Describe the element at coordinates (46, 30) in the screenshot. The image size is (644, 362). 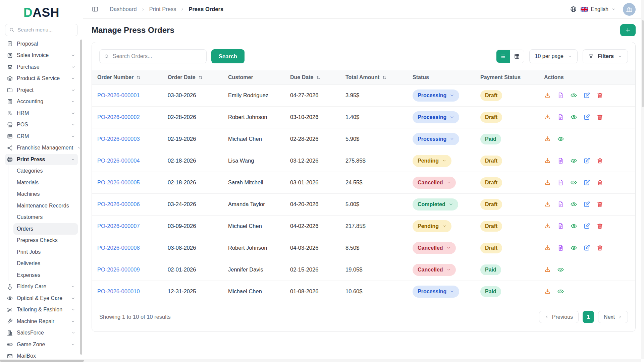
I see `sidebar-search-input` at that location.